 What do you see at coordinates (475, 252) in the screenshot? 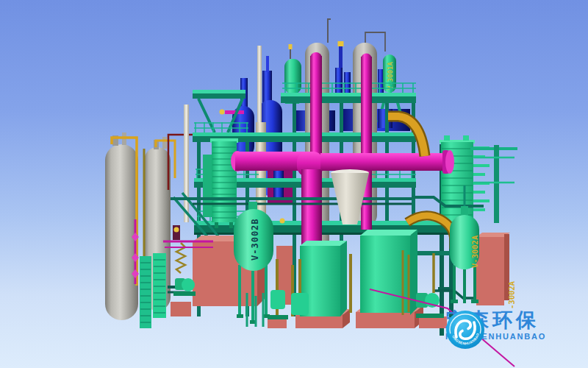
I see `label-v3002a: V-3002A` at bounding box center [475, 252].